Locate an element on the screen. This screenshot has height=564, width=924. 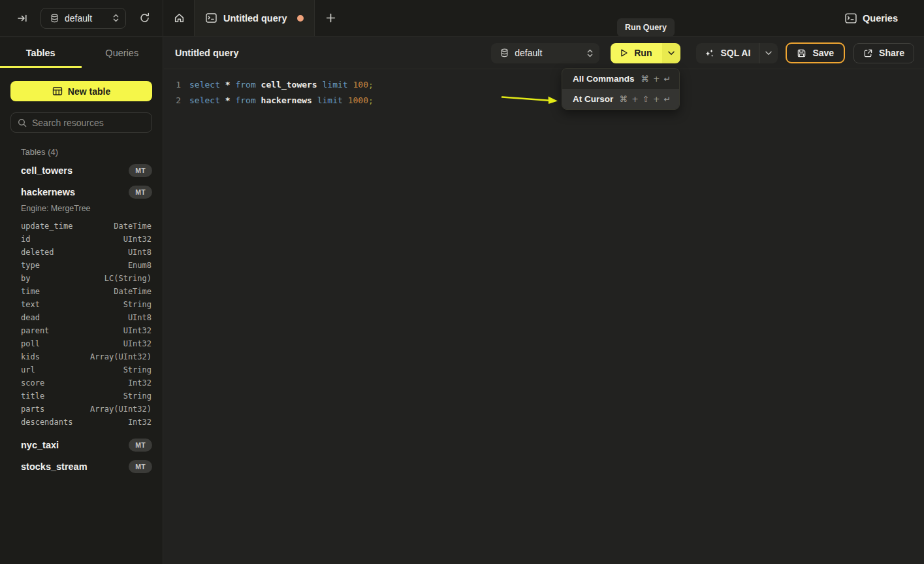
menu-item-label: At Cursor is located at coordinates (596, 99).